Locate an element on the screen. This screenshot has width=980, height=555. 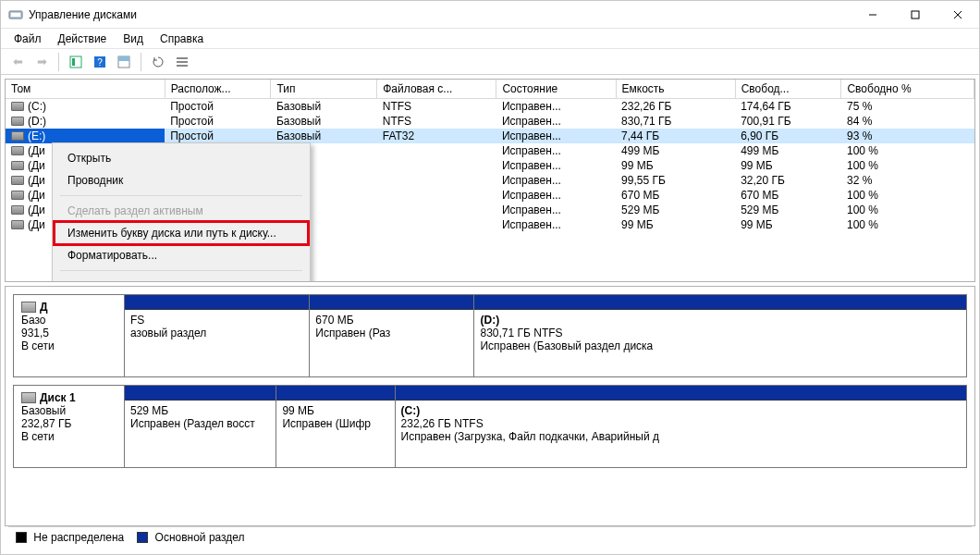
table-row: (C:)ПростойБазовыйNTFSИсправен...232,26 … is located at coordinates (490, 107).